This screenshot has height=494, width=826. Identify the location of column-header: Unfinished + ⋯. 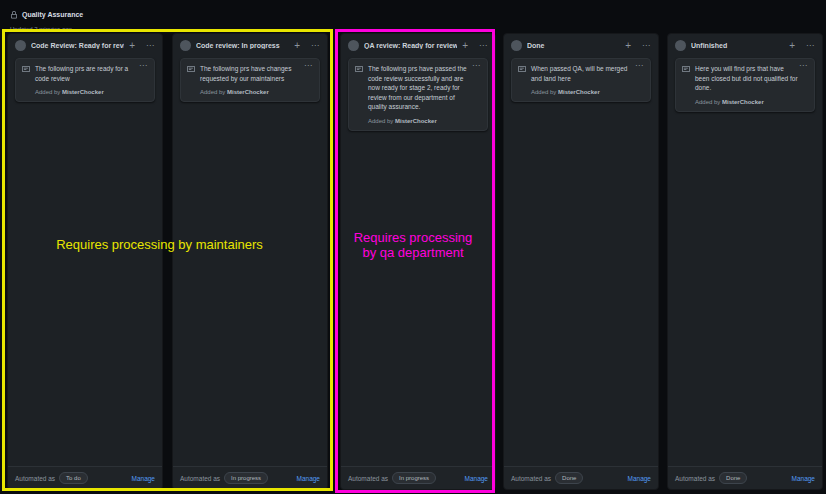
(745, 44).